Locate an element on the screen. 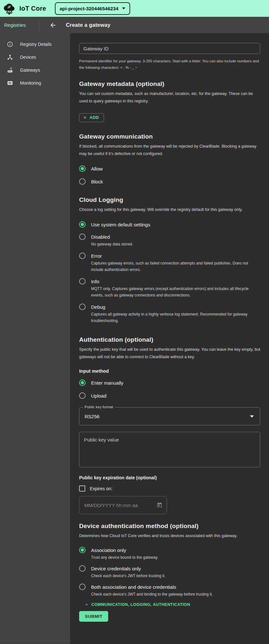  sidebar-item-registry-details: Registry Details is located at coordinates (35, 44).